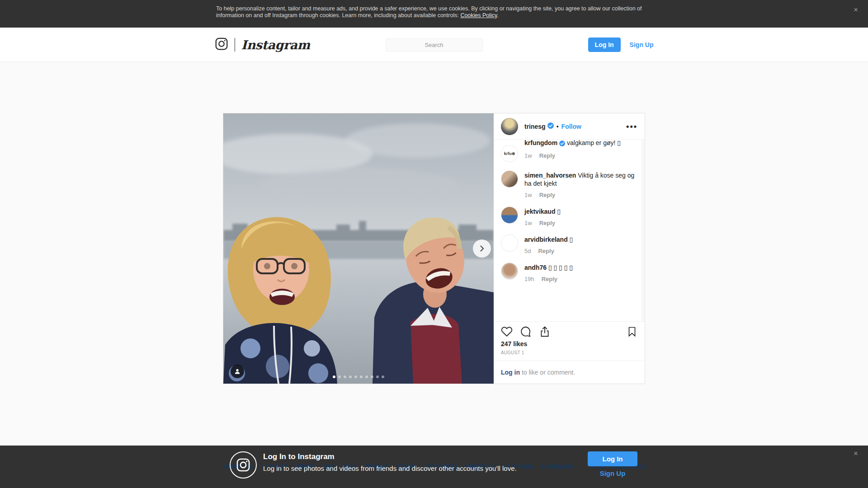 The width and height of the screenshot is (868, 488). I want to click on cookie-banner: To help personalize content, tailor and …, so click(434, 14).